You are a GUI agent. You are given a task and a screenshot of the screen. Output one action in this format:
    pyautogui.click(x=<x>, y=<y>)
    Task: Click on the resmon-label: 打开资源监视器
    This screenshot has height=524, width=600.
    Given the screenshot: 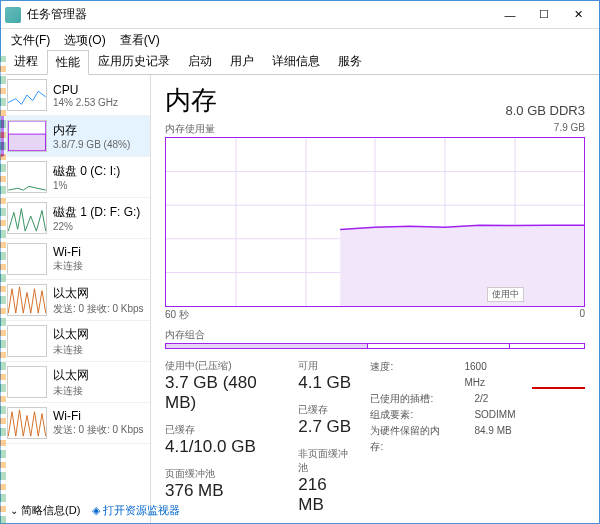 What is the action you would take?
    pyautogui.click(x=142, y=510)
    